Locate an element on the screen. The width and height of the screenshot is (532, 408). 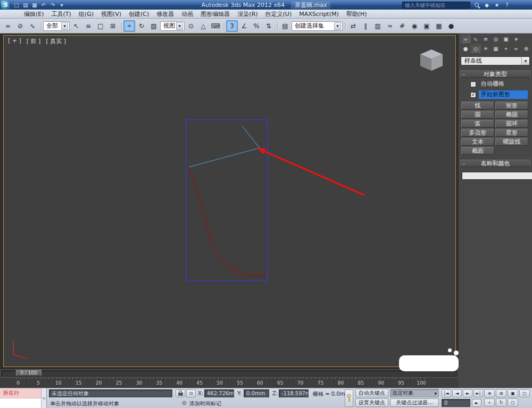
viewcube is located at coordinates (431, 60).